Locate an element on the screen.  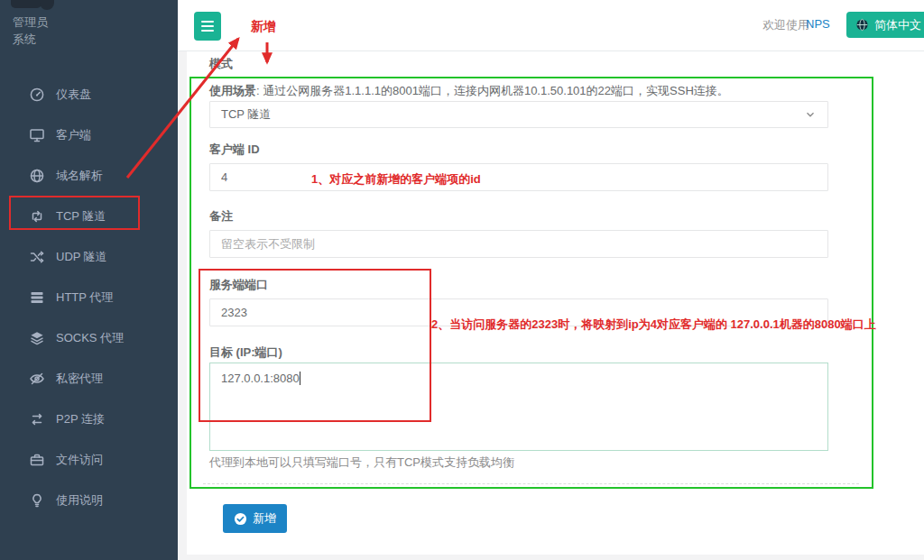
bulb-icon is located at coordinates (37, 500).